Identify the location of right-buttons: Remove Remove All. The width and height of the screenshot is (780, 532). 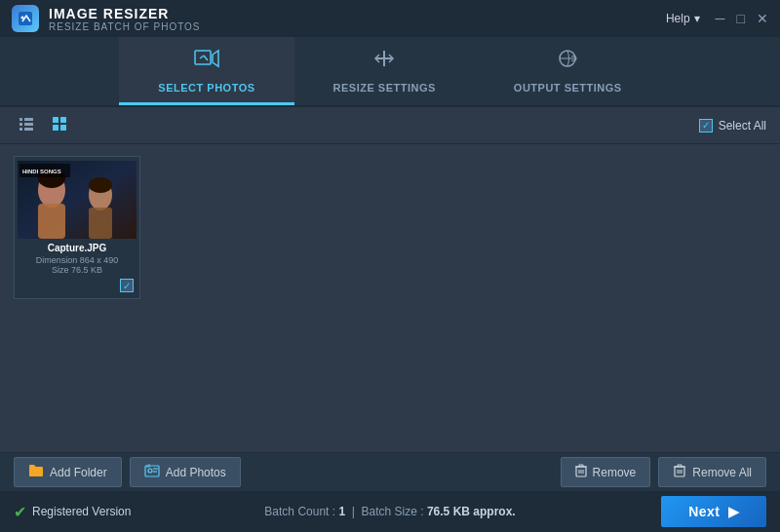
(663, 472).